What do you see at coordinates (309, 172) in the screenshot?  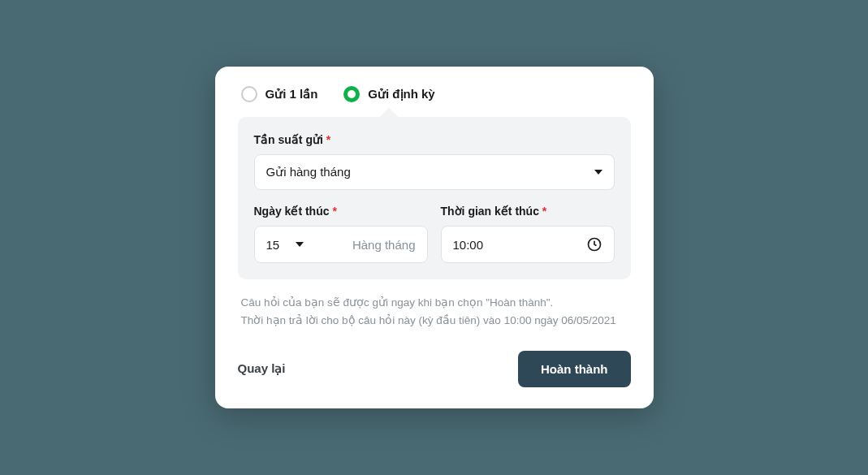 I see `select-value: Gửi hàng tháng` at bounding box center [309, 172].